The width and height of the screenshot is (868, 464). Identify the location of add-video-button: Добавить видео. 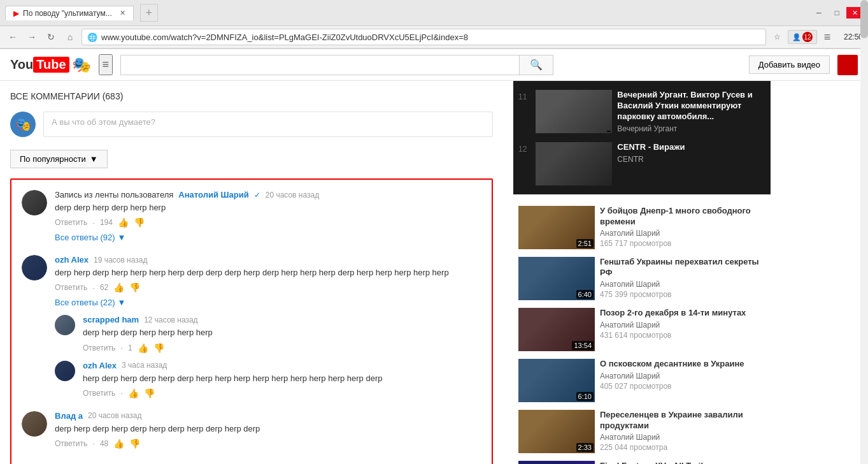
(790, 65).